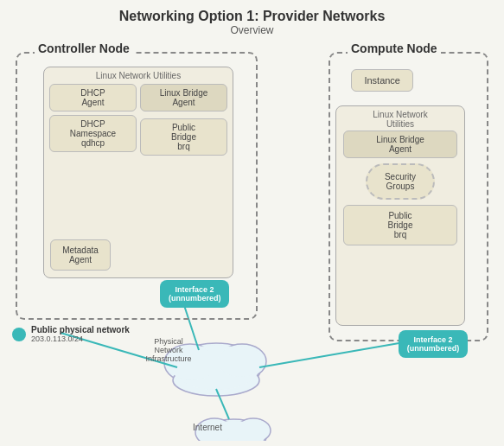  Describe the element at coordinates (80, 255) in the screenshot. I see `metadata-agent-box: MetadataAgent` at that location.